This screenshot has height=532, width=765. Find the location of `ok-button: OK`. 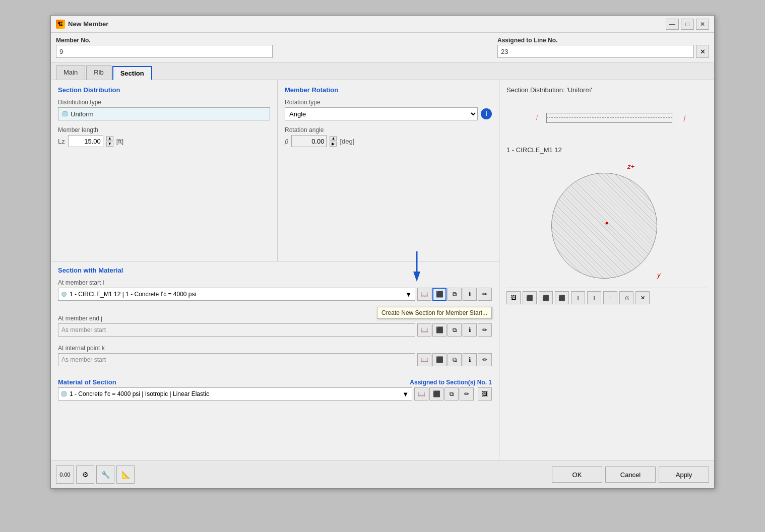

ok-button: OK is located at coordinates (577, 475).